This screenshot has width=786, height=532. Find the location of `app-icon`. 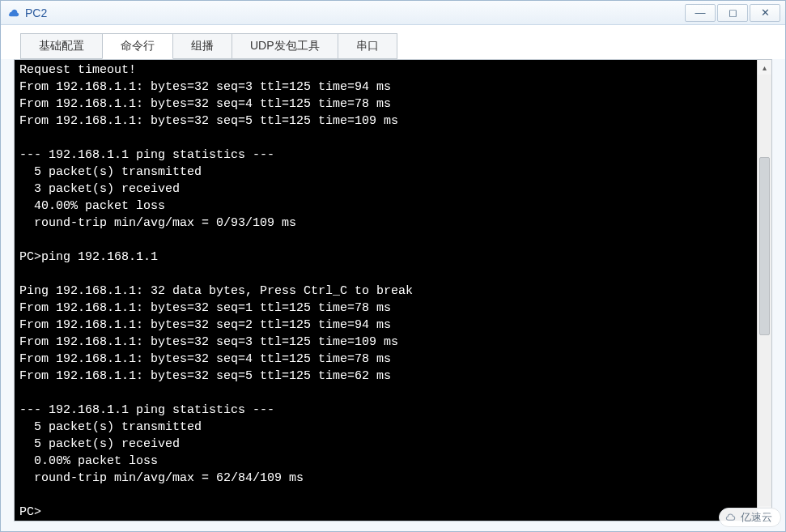

app-icon is located at coordinates (13, 13).